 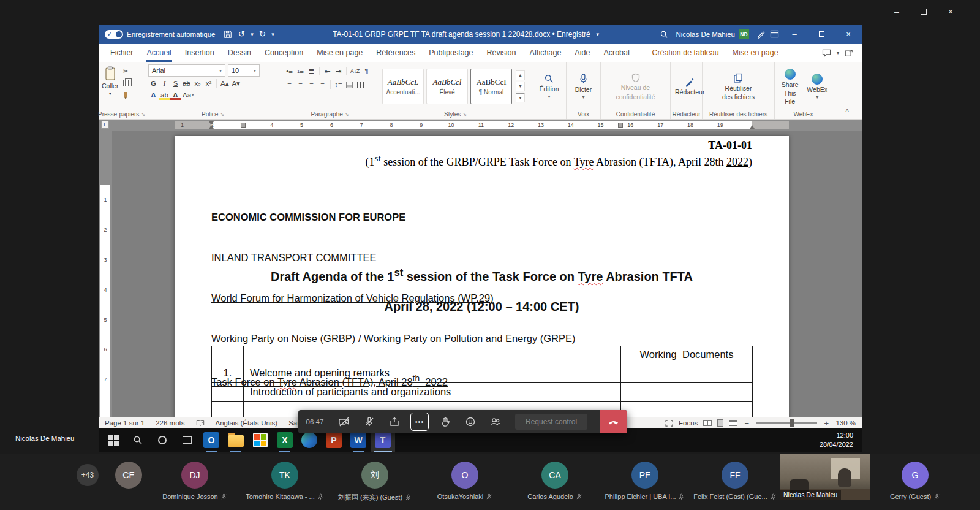 I want to click on align-center-button: ≡, so click(x=300, y=85).